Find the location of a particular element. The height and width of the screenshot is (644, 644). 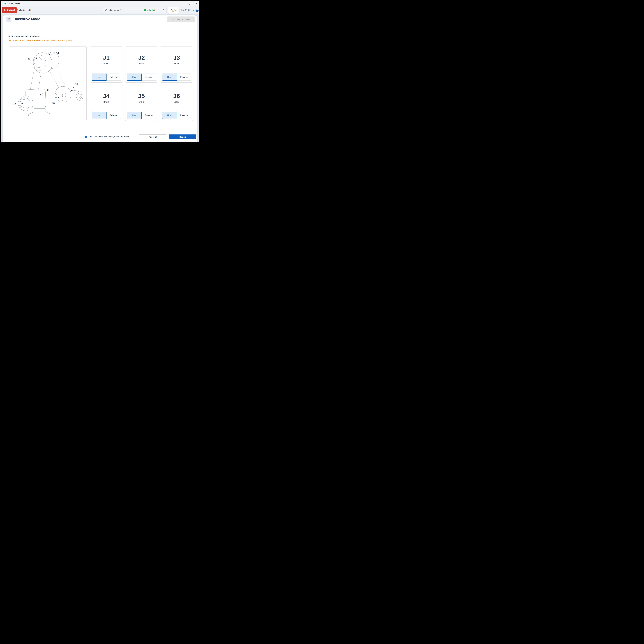

joint-card-j6: J6 Brake Hold Release is located at coordinates (177, 103).